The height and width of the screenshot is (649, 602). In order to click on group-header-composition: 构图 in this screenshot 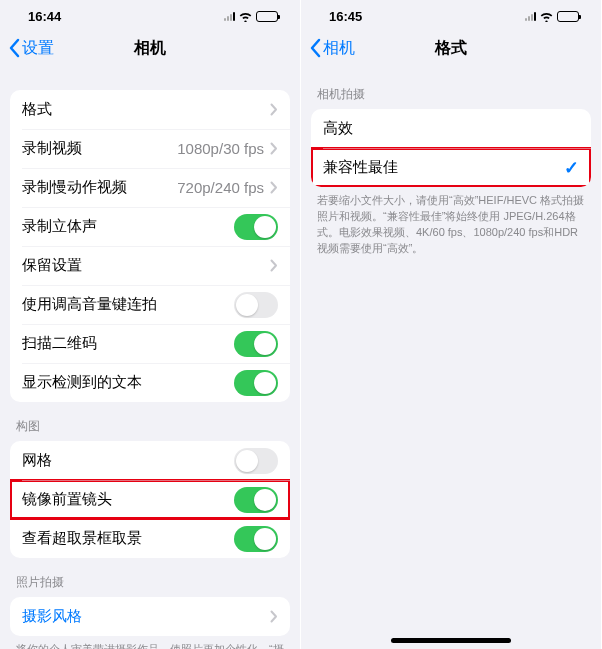, I will do `click(150, 422)`.